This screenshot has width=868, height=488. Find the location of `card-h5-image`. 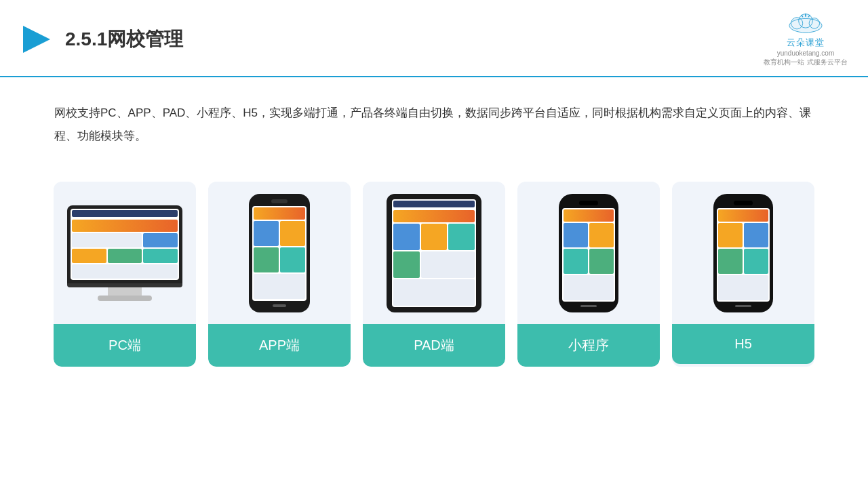

card-h5-image is located at coordinates (743, 253).